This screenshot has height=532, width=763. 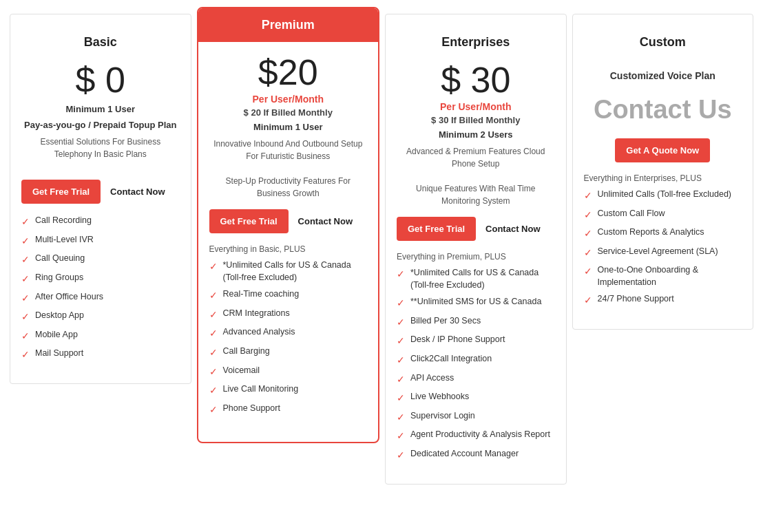 I want to click on feature-item: ✓ Advanced Analysis, so click(x=289, y=333).